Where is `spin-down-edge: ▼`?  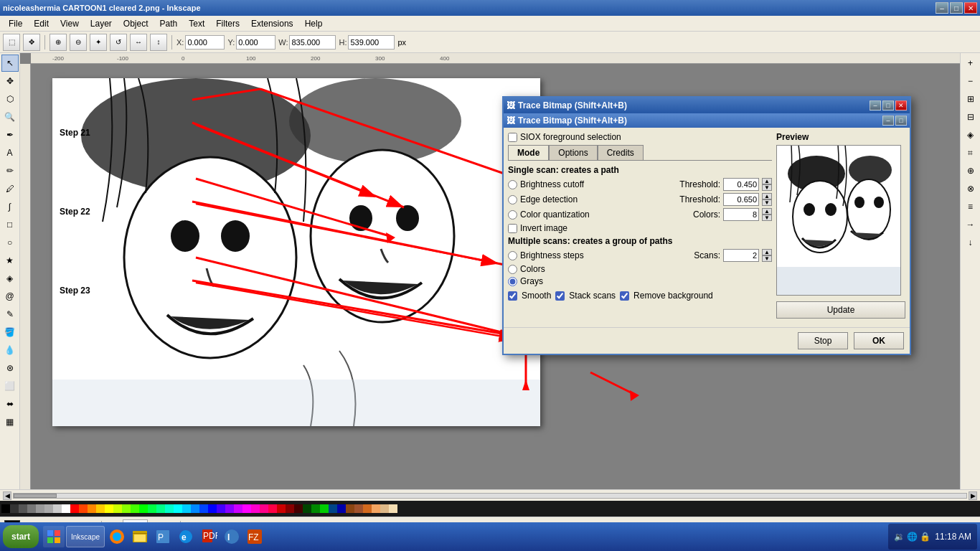
spin-down-edge: ▼ is located at coordinates (767, 202).